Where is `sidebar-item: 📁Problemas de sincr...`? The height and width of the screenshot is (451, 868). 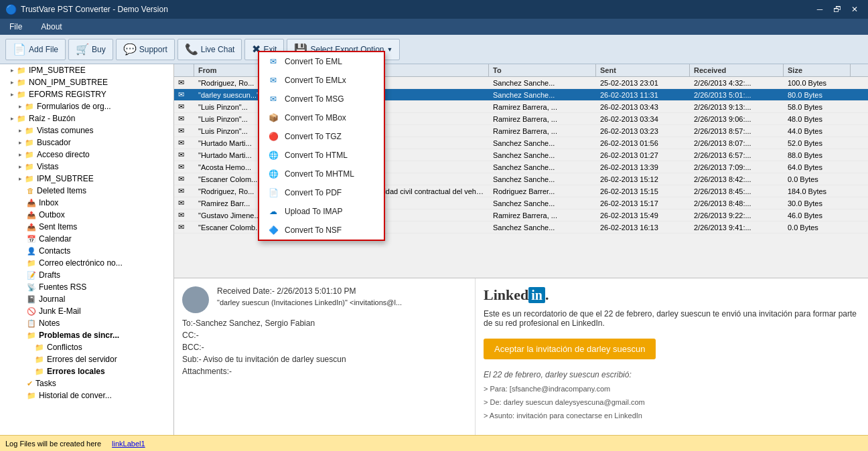 sidebar-item: 📁Problemas de sincr... is located at coordinates (87, 335).